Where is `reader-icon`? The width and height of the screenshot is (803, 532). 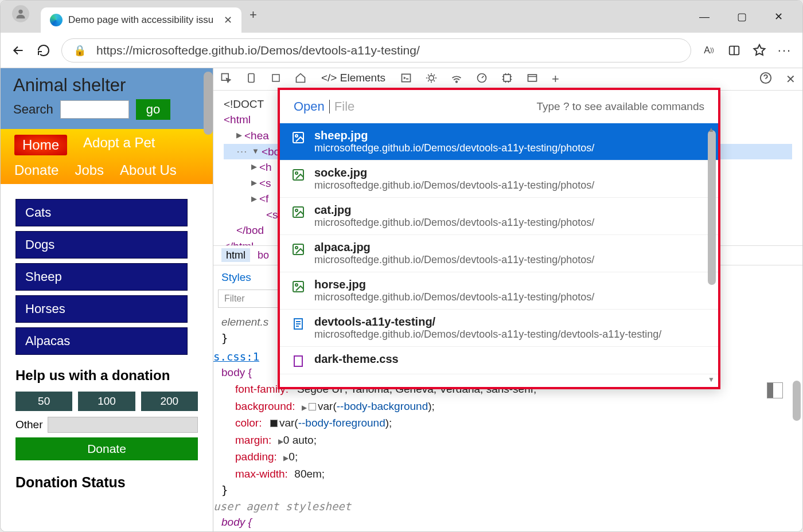 reader-icon is located at coordinates (734, 50).